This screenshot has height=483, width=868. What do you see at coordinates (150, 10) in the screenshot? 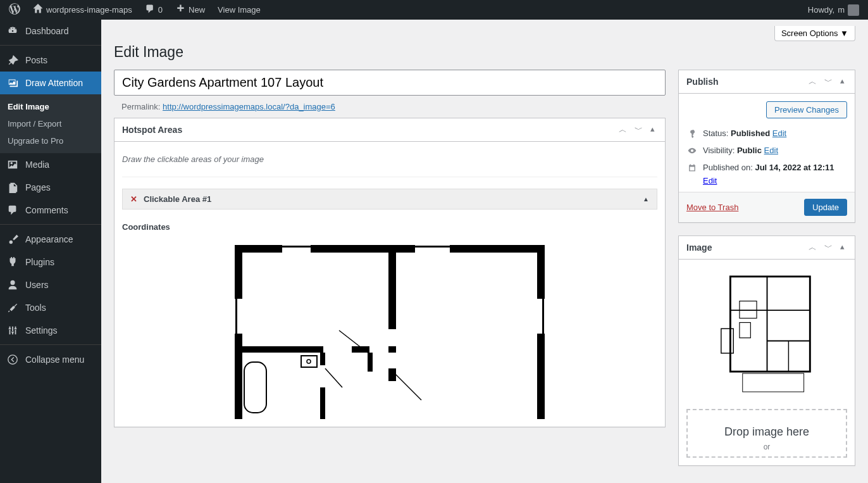
I see `comment-icon` at bounding box center [150, 10].